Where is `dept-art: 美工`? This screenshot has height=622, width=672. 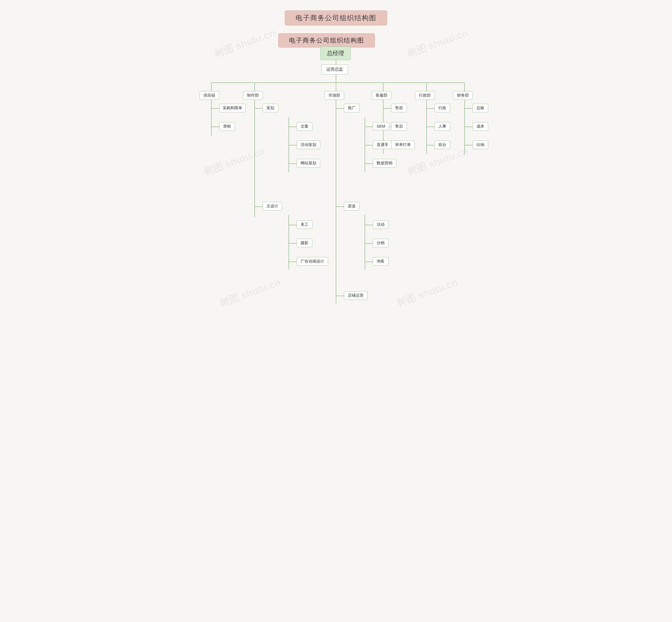
dept-art: 美工 is located at coordinates (304, 224).